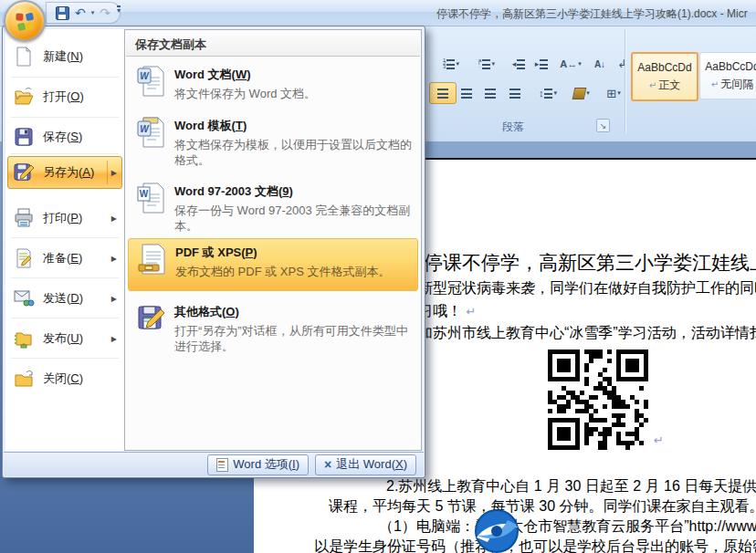  What do you see at coordinates (568, 64) in the screenshot?
I see `asian-layout-icon: A↔` at bounding box center [568, 64].